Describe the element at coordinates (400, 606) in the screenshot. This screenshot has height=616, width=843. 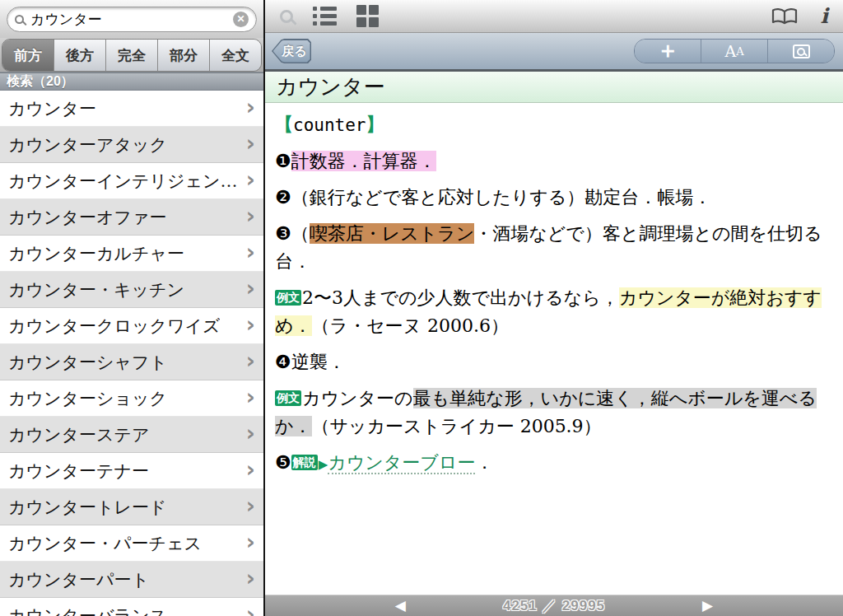
I see `prev-entry-icon: ◀` at that location.